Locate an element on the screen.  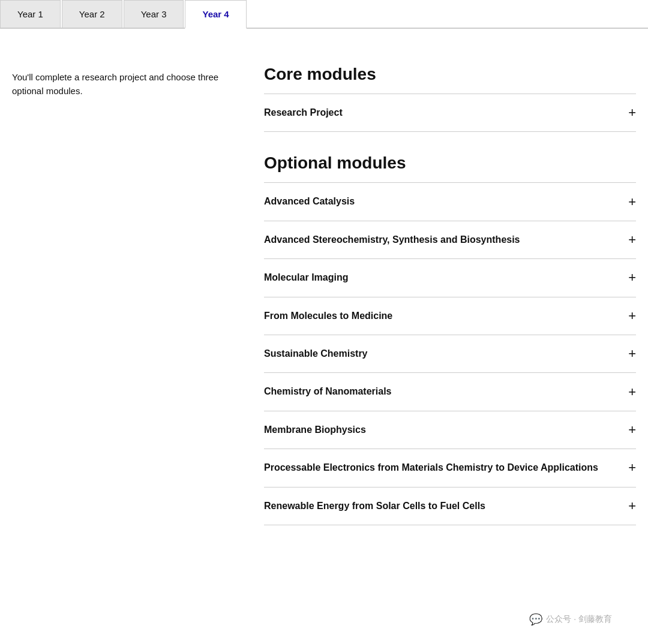
module-label: Membrane Biophysics is located at coordinates (446, 430).